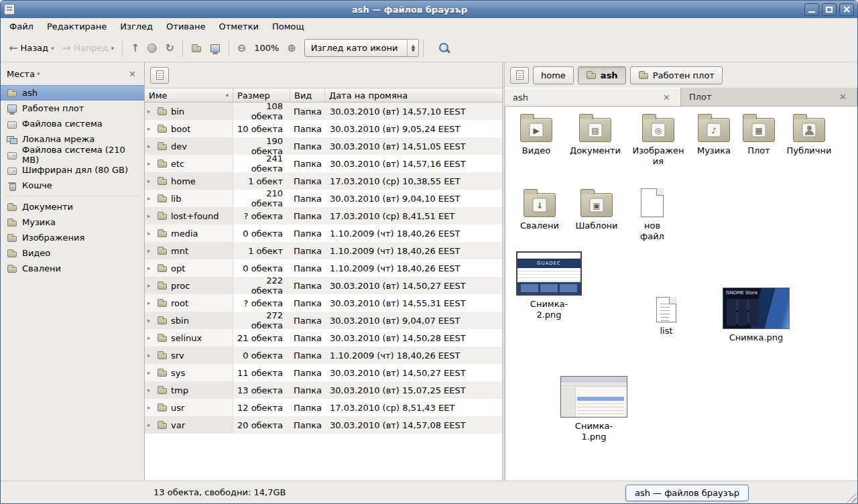 The image size is (858, 504). Describe the element at coordinates (652, 214) in the screenshot. I see `icon-file-new: нов файл` at that location.